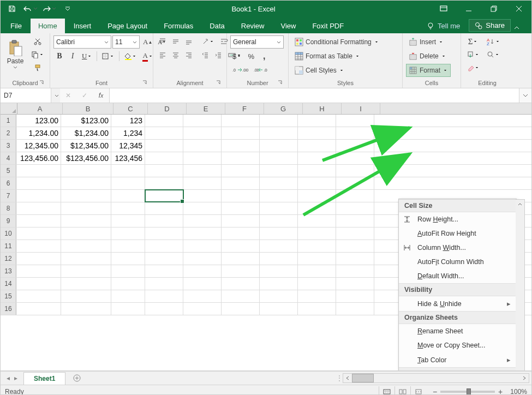  What do you see at coordinates (86, 259) in the screenshot?
I see `cell-B12` at bounding box center [86, 259].